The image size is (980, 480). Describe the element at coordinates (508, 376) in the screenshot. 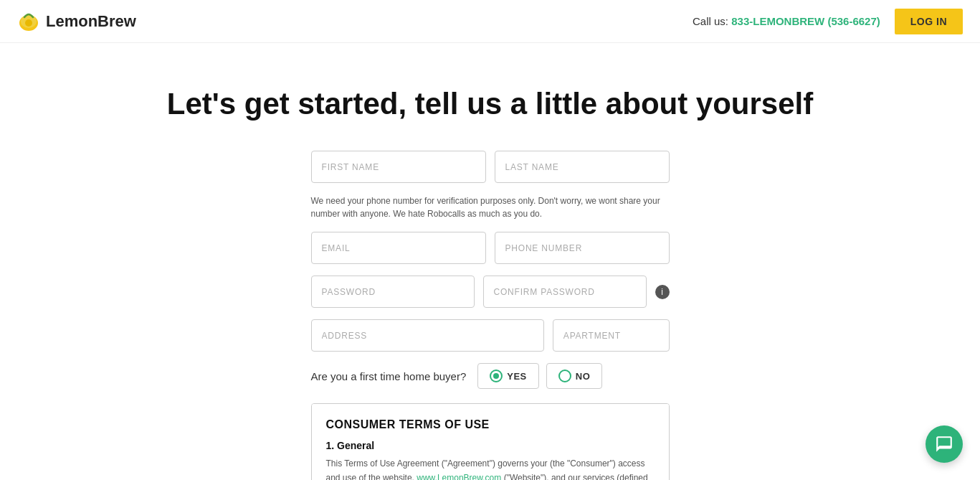

I see `yes-radio-button: YES` at that location.